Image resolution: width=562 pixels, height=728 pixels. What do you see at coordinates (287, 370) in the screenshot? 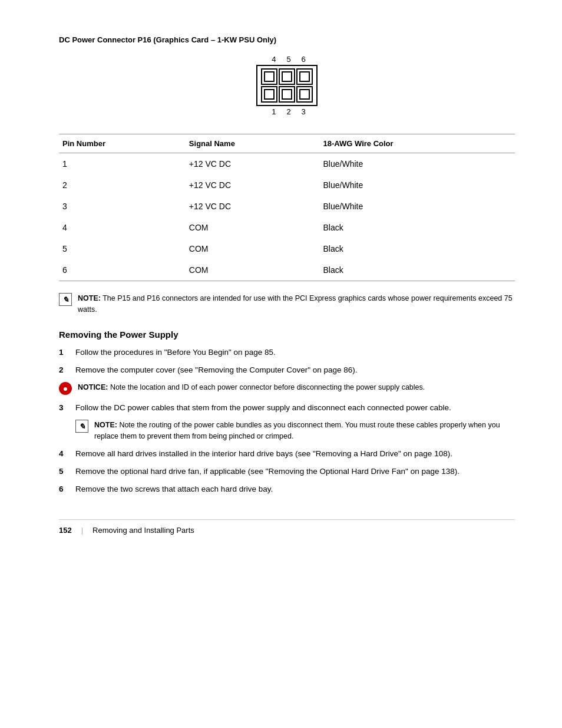
I see `list-item: 2Remove the computer cover (see "Removin…` at bounding box center [287, 370].